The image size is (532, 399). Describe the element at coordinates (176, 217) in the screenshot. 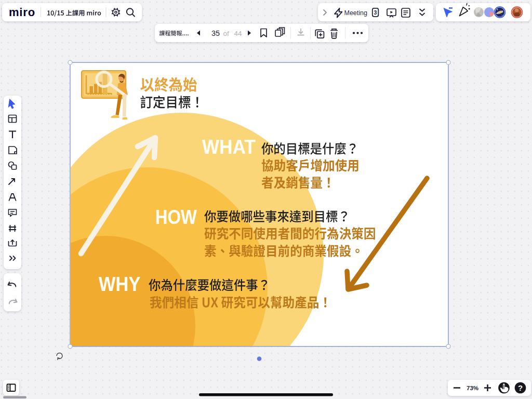

I see `svg-text: HOW` at that location.